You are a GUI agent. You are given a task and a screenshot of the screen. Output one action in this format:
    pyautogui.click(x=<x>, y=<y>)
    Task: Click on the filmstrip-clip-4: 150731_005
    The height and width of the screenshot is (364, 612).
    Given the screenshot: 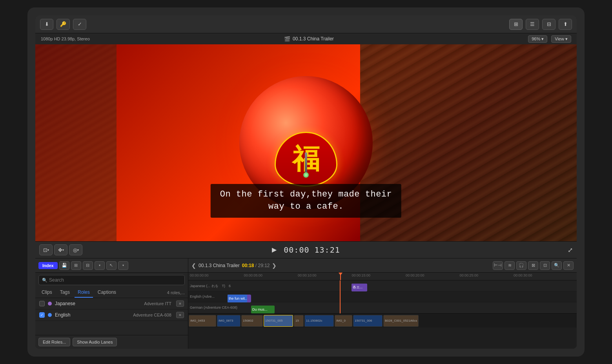 What is the action you would take?
    pyautogui.click(x=279, y=321)
    